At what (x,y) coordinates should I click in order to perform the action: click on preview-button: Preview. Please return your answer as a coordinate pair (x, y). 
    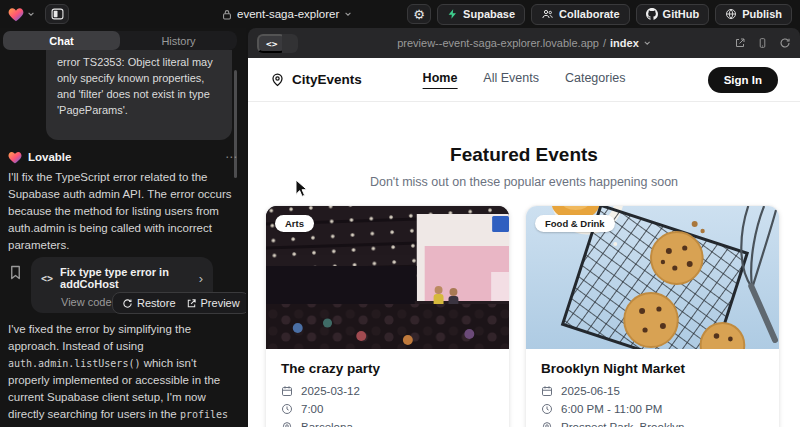
    Looking at the image, I should click on (213, 303).